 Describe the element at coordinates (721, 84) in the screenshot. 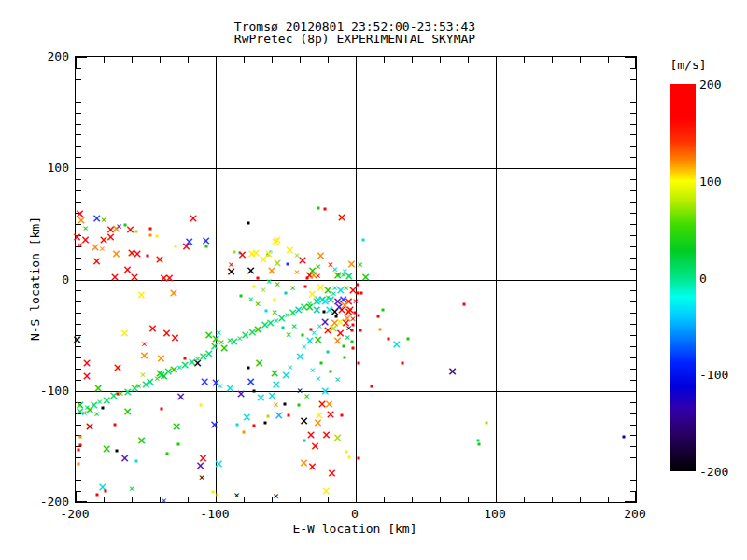

I see `colorbar-tick-label: 200` at that location.